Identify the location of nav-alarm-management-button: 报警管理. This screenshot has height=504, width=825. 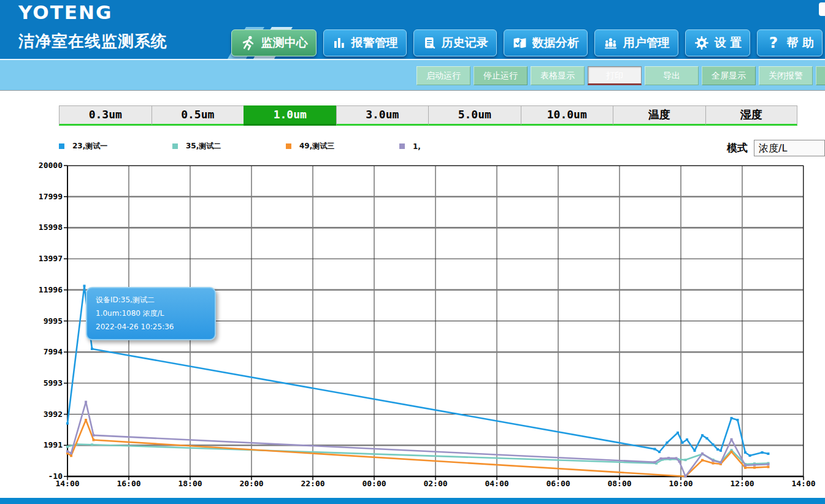
(365, 43).